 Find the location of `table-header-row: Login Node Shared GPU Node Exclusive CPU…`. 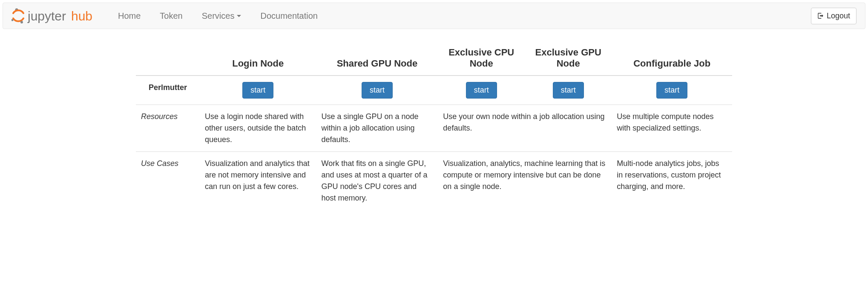

table-header-row: Login Node Shared GPU Node Exclusive CPU… is located at coordinates (434, 59).